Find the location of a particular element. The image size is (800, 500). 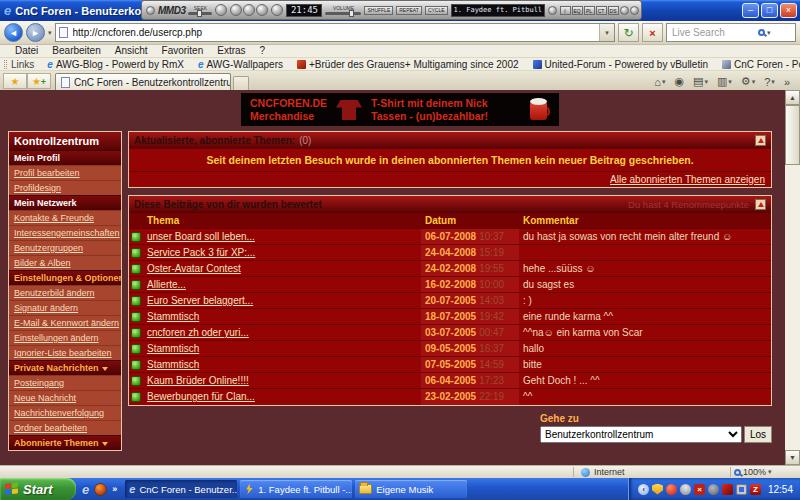

forum-jump-select: Benutzerkontrollzentrum is located at coordinates (641, 434).